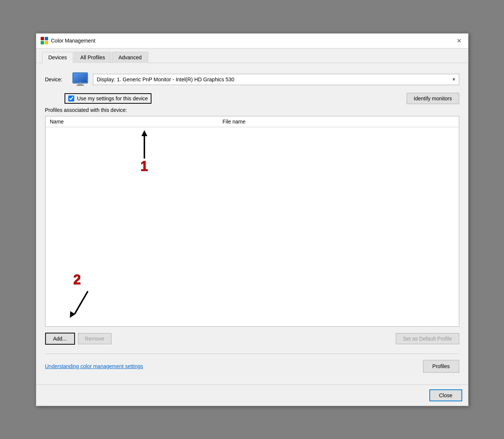 The image size is (504, 439). I want to click on window-close-button: ✕, so click(459, 41).